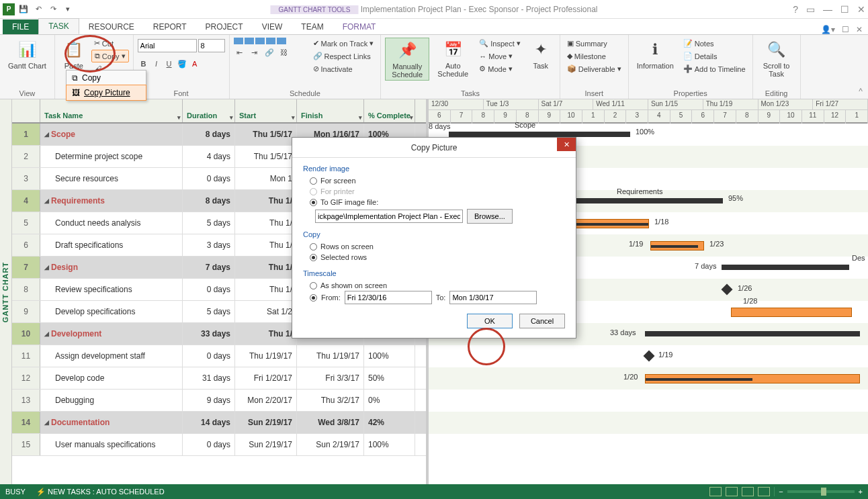  What do you see at coordinates (500, 43) in the screenshot?
I see `inspect-button: 🔍 Inspect ▾` at bounding box center [500, 43].